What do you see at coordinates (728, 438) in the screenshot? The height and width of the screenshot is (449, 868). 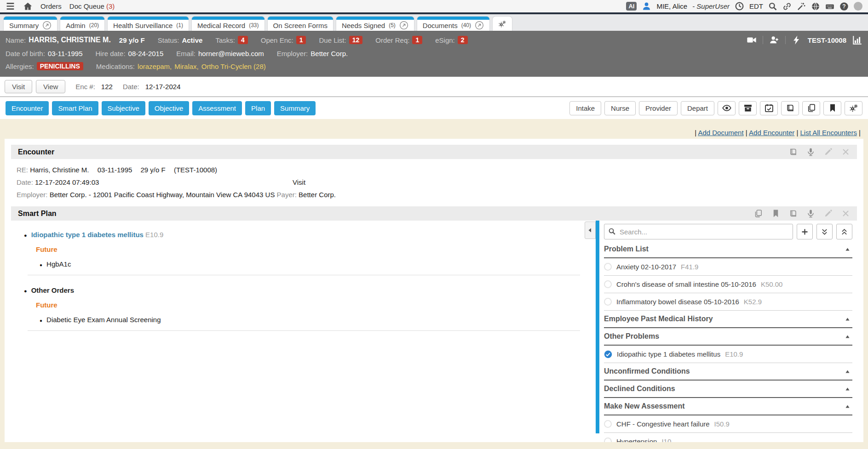 I see `condition-item-hypertension: HypertensionI10` at bounding box center [728, 438].